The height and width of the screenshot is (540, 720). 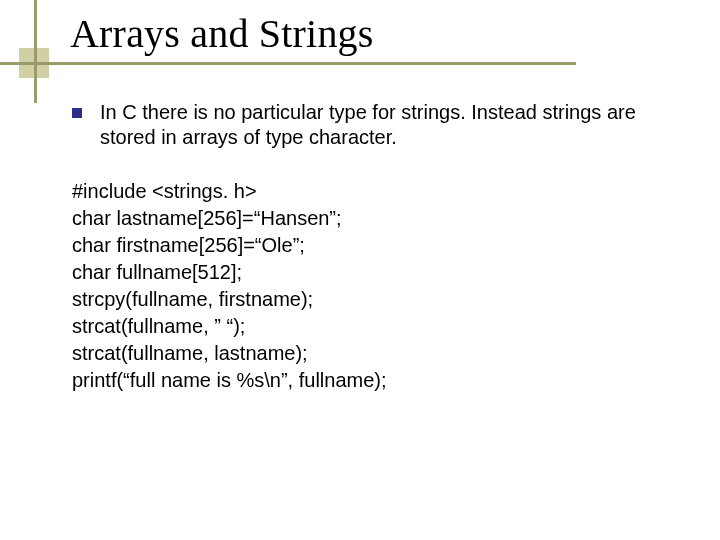 What do you see at coordinates (222, 34) in the screenshot?
I see `slide-title: Arrays and Strings` at bounding box center [222, 34].